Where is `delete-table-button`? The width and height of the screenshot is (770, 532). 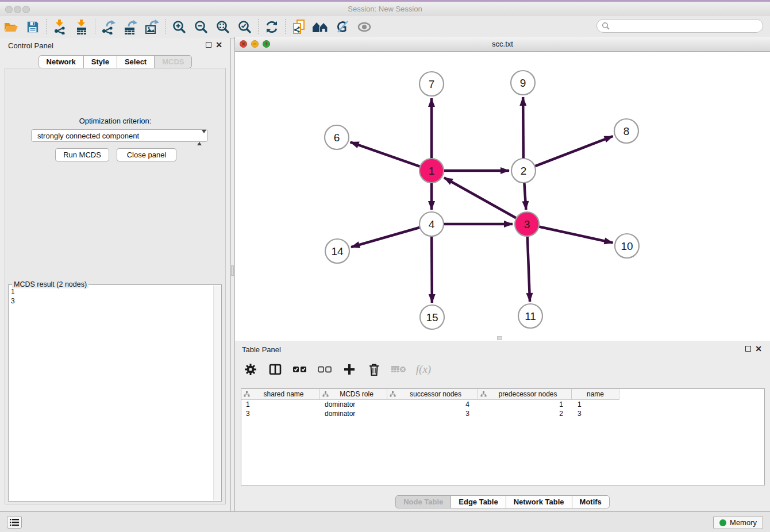 delete-table-button is located at coordinates (399, 369).